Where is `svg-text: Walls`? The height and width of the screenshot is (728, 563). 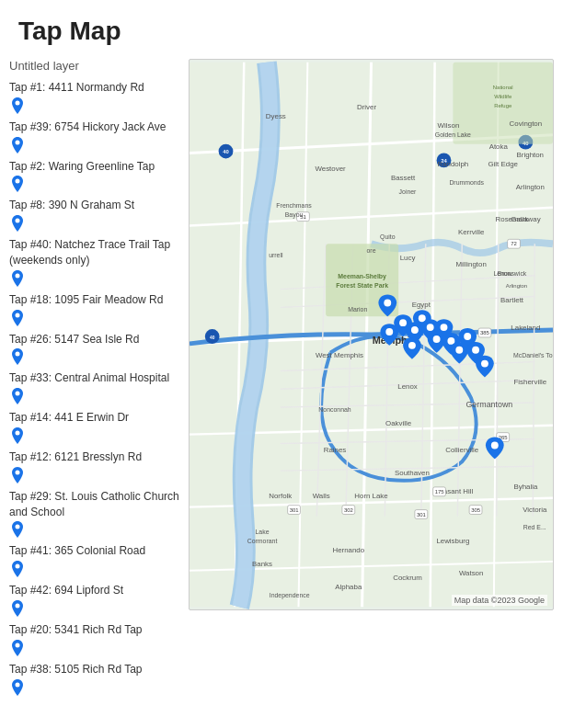
svg-text: Walls is located at coordinates (322, 496).